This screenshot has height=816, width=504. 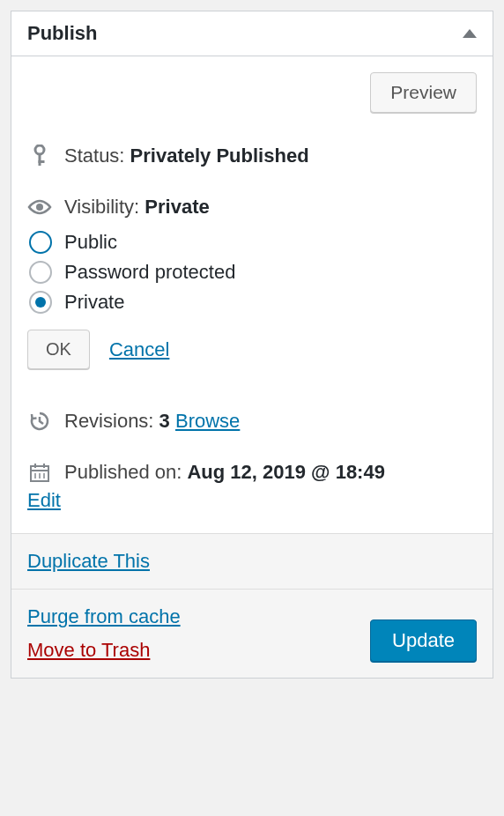 I want to click on eye-icon, so click(x=40, y=207).